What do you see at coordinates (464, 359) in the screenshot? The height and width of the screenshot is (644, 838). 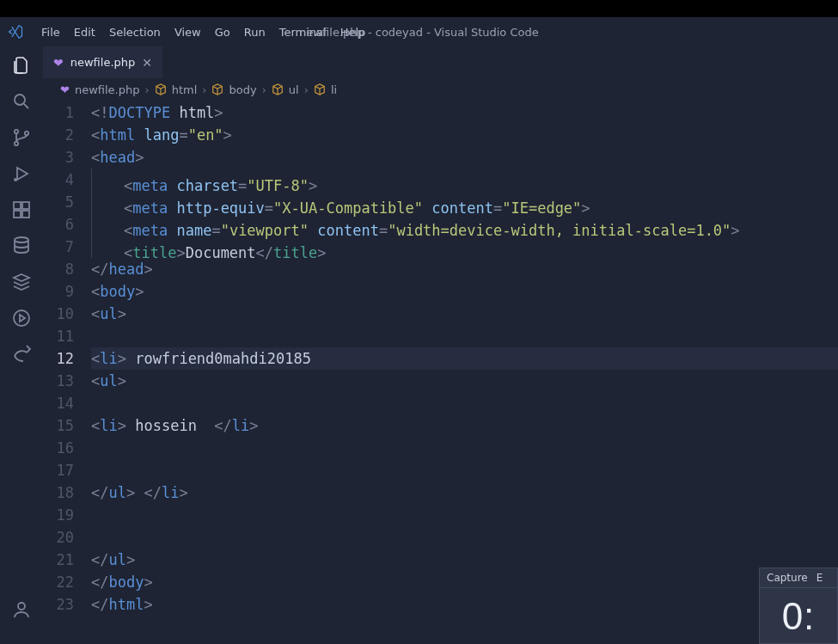 I see `code-line: <li> rowfriend0mahdi20185` at bounding box center [464, 359].